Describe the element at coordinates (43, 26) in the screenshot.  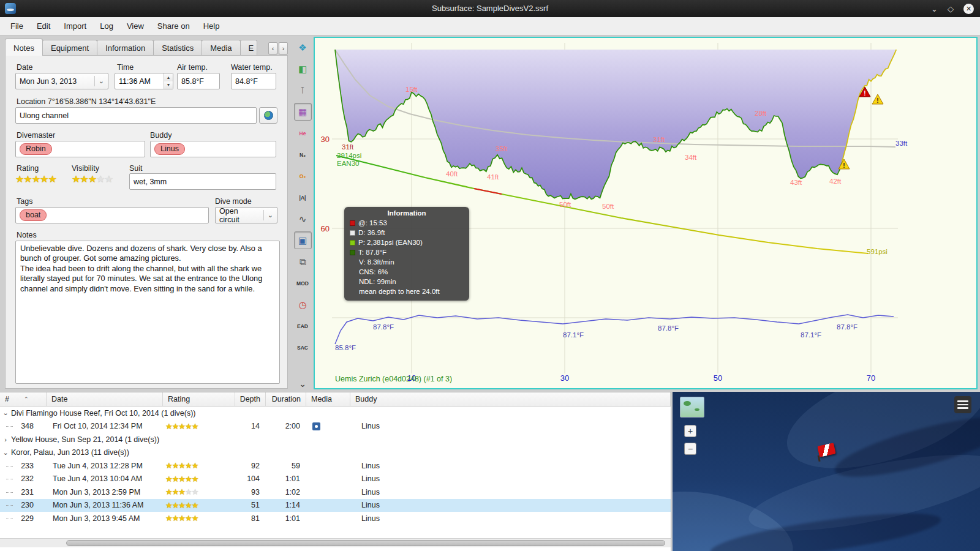
I see `menu-edit: Edit` at that location.